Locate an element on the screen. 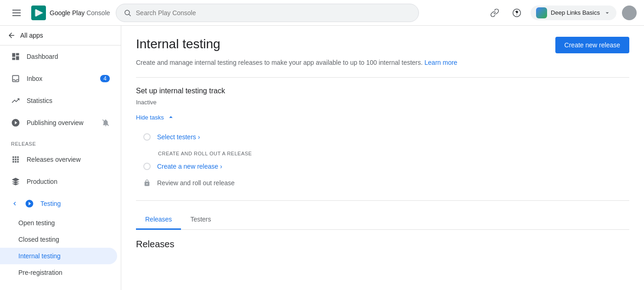  search-icon is located at coordinates (128, 13).